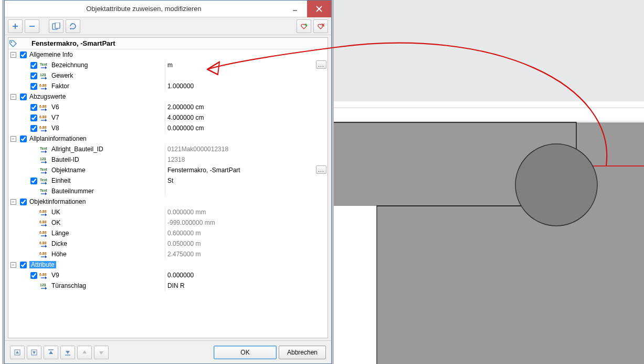 The width and height of the screenshot is (644, 364). I want to click on attr-row: 6.88V90.000000, so click(168, 275).